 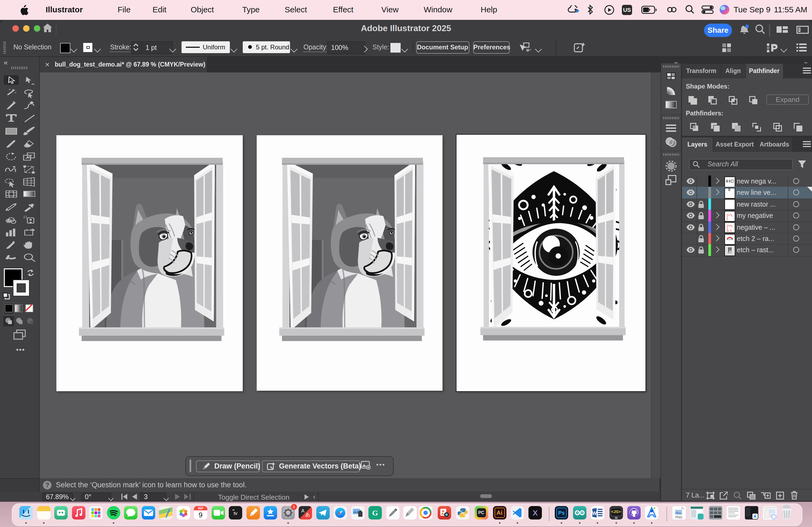 What do you see at coordinates (303, 511) in the screenshot?
I see `svg-text: A` at bounding box center [303, 511].